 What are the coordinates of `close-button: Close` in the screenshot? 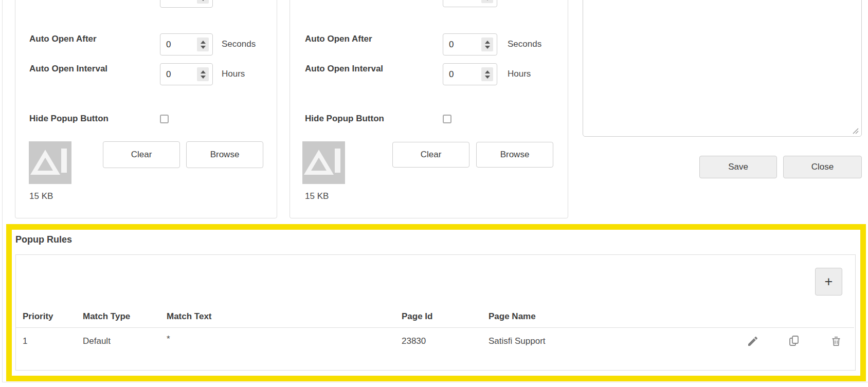 It's located at (823, 167).